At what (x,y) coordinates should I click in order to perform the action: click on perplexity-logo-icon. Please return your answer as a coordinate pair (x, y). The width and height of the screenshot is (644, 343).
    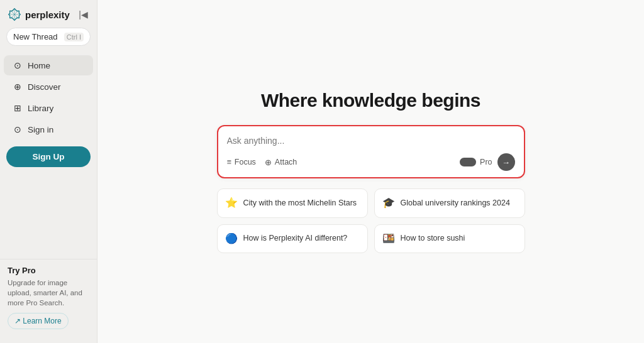
    Looking at the image, I should click on (14, 14).